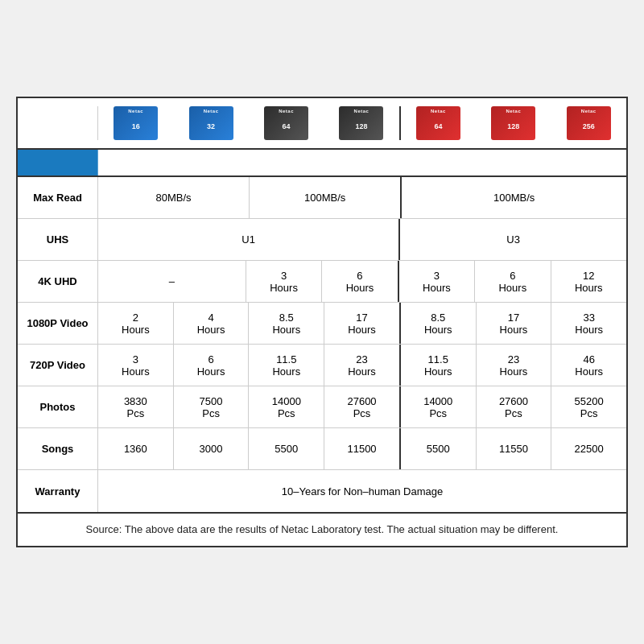  I want to click on row-1: UHSU1U3, so click(322, 240).